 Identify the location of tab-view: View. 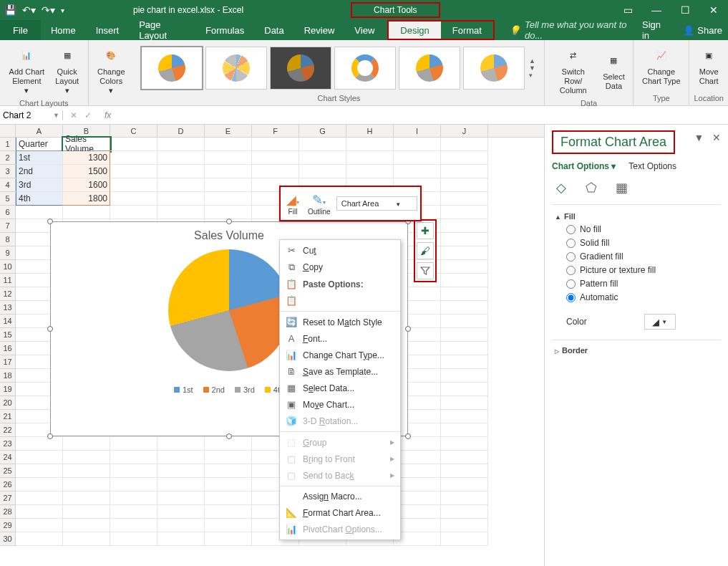
(364, 30).